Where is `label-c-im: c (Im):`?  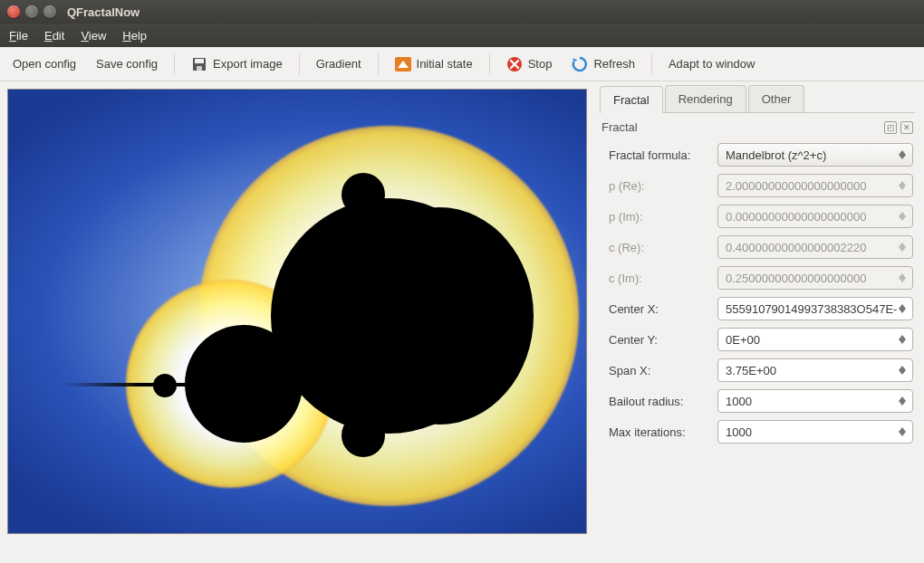
label-c-im: c (Im): is located at coordinates (659, 279).